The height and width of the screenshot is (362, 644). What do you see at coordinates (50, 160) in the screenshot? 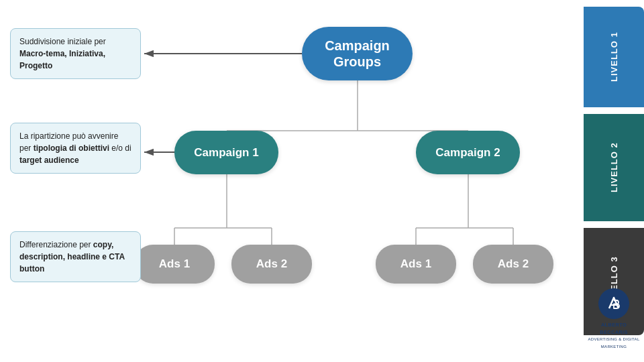
I see `ann2-bold2-text: target audience` at bounding box center [50, 160].